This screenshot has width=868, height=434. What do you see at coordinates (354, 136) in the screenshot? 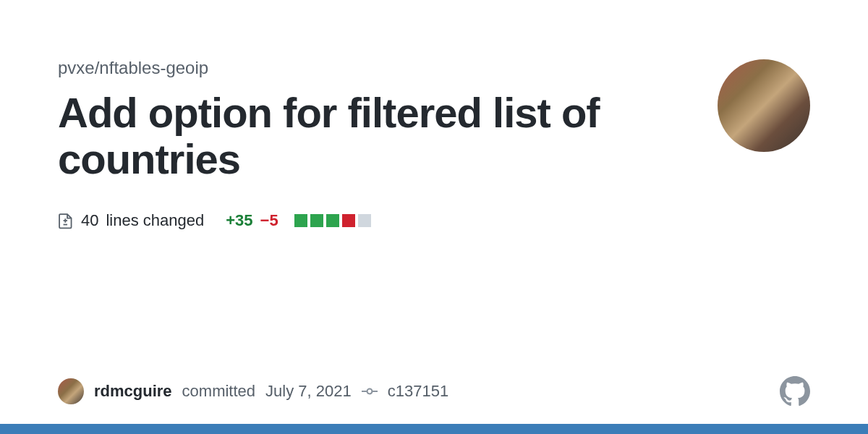
I see `commit-title: Add option for filtered list of countrie…` at bounding box center [354, 136].